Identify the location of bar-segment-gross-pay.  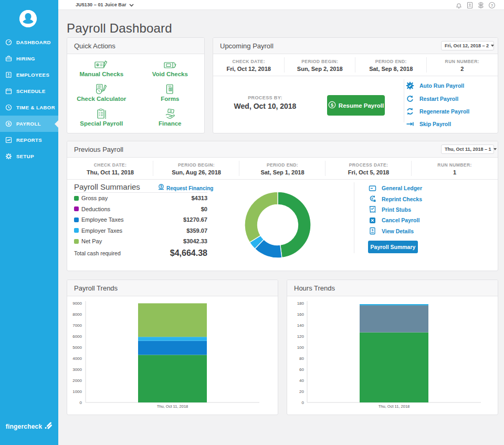
(172, 378).